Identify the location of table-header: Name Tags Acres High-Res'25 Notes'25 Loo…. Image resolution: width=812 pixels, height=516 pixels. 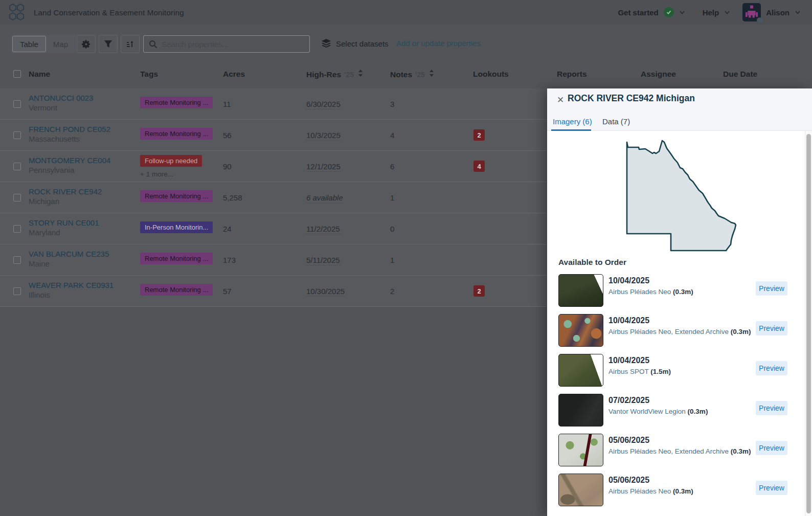
(406, 76).